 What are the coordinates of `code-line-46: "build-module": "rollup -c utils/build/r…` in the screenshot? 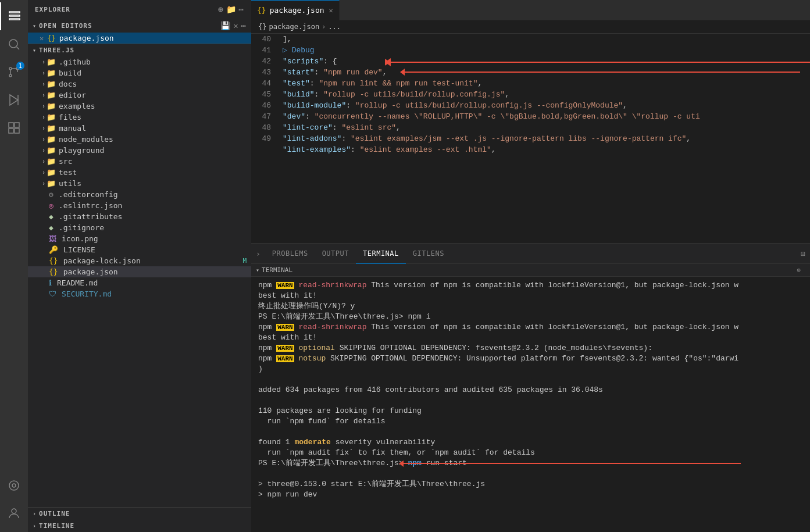 It's located at (547, 106).